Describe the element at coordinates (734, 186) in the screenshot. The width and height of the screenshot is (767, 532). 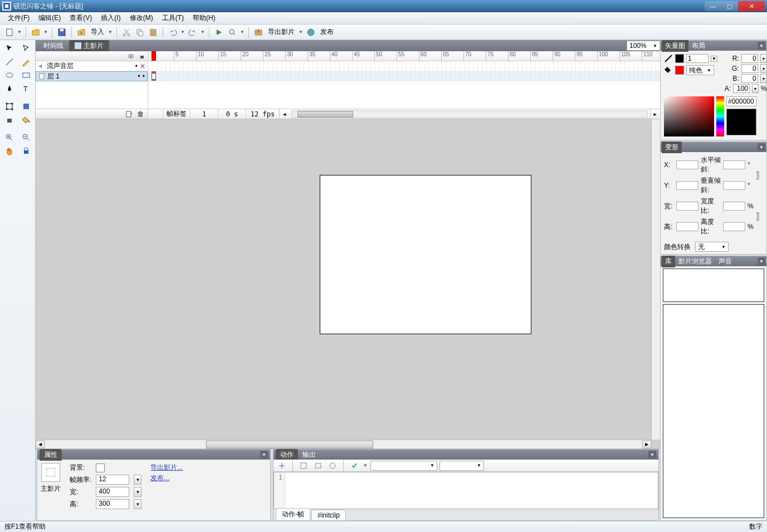
I see `vskew-input` at that location.